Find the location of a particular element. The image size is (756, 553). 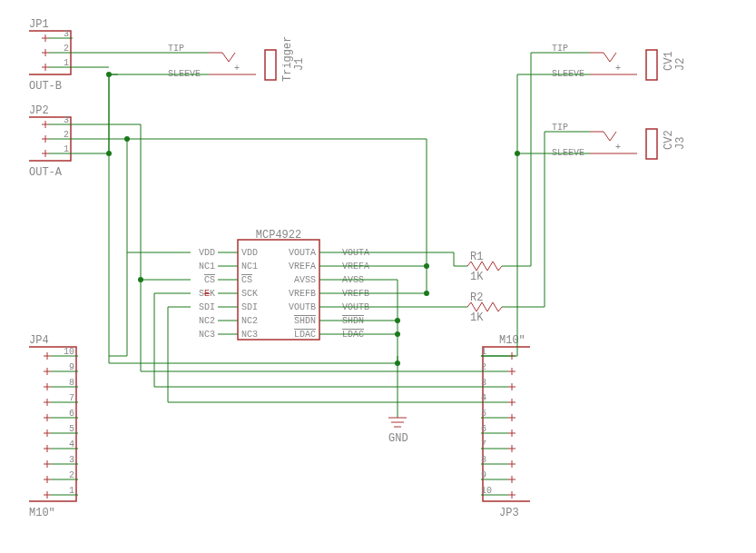

jp4-pin2: 2 is located at coordinates (72, 476).